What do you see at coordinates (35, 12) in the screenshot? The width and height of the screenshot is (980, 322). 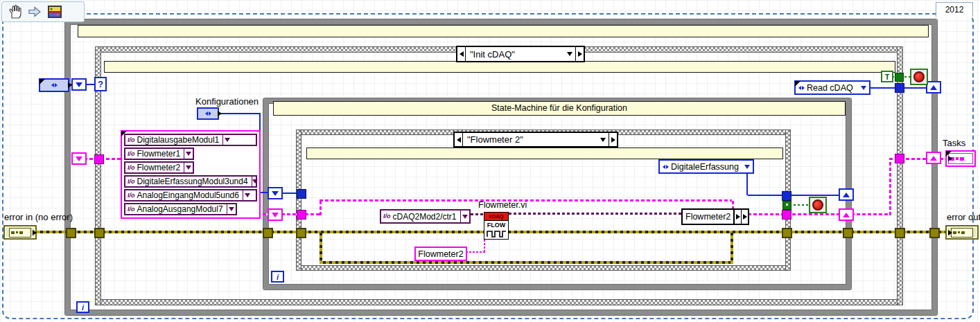 I see `forward-arrow-icon` at bounding box center [35, 12].